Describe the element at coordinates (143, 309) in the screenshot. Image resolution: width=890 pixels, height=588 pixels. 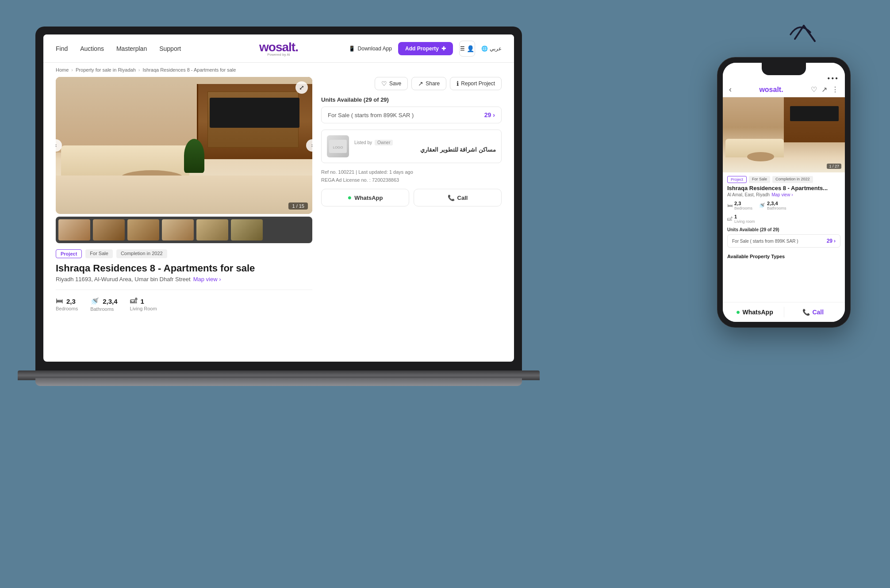
I see `living-room-label: Living Room` at that location.